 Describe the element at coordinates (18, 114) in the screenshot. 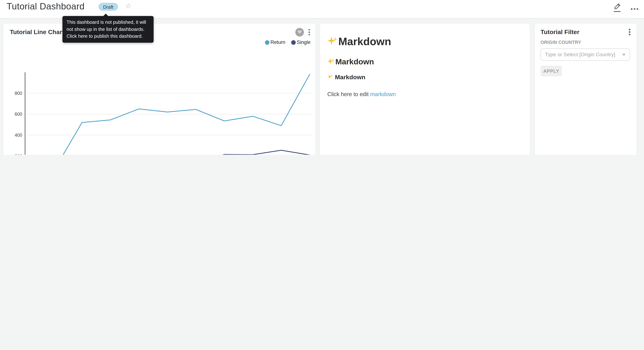

I see `y-axis-tick: 600` at that location.